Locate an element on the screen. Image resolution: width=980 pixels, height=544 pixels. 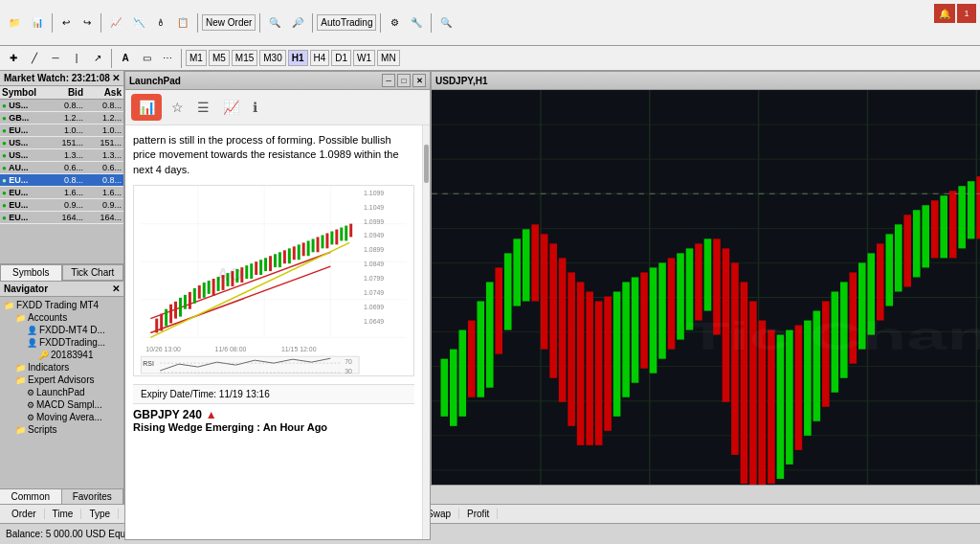
launchpad-minimize: ─ is located at coordinates (389, 80).